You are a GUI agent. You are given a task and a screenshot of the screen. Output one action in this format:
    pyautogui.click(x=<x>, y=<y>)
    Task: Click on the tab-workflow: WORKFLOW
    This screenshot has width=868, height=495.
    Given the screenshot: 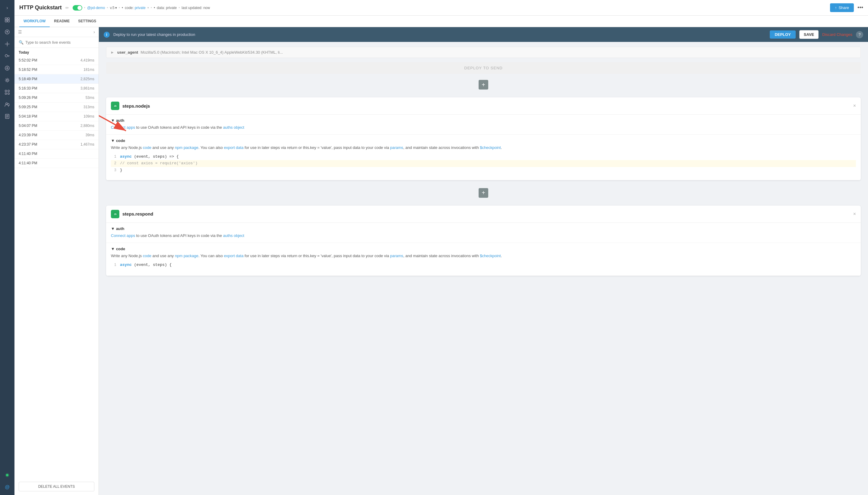 What is the action you would take?
    pyautogui.click(x=35, y=21)
    